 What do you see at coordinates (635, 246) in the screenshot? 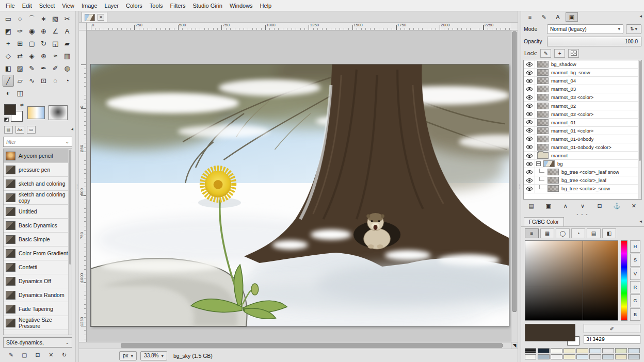
I see `channel-button: H` at bounding box center [635, 246].